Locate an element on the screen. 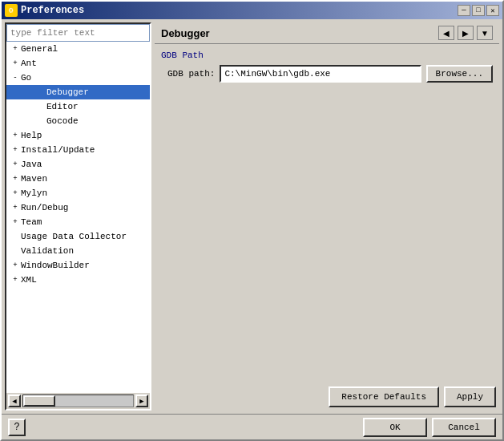  nav-dropdown-button: ▼ is located at coordinates (485, 33).